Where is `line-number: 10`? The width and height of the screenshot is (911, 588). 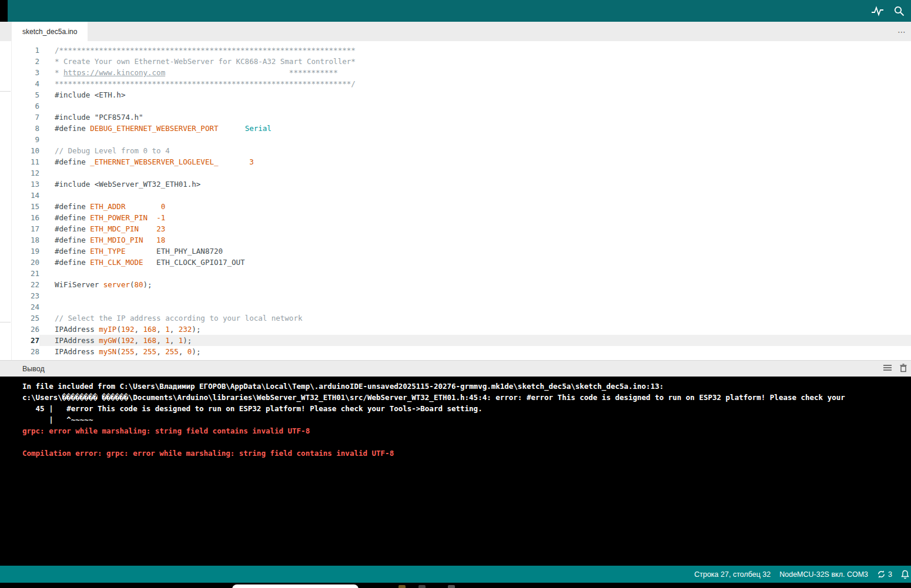 line-number: 10 is located at coordinates (26, 150).